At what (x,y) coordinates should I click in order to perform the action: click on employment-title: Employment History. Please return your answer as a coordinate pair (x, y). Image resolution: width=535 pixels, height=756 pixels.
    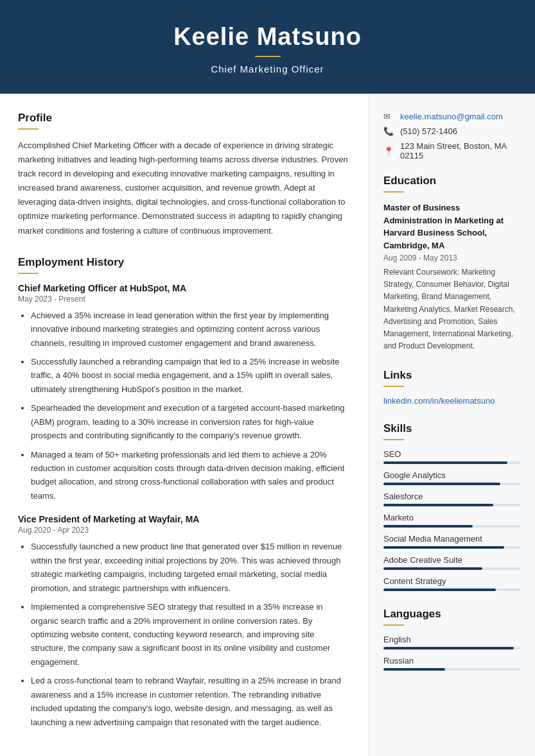
    Looking at the image, I should click on (184, 262).